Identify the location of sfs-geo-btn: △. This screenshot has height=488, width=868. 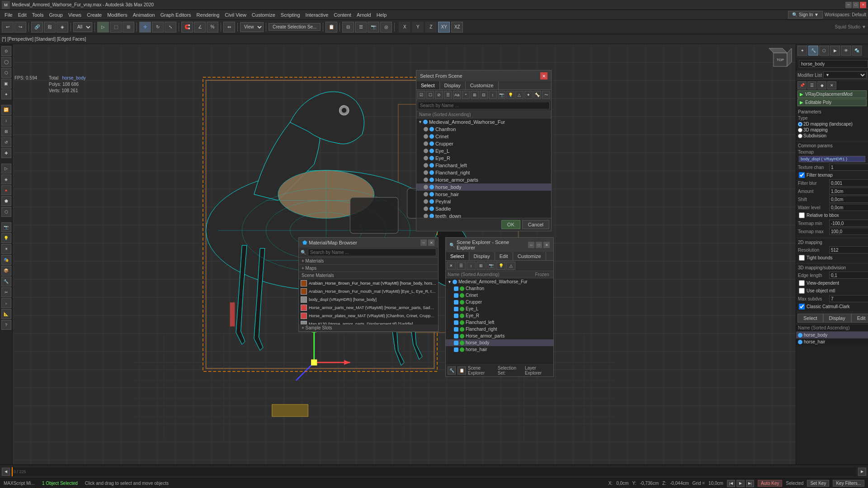
(519, 95).